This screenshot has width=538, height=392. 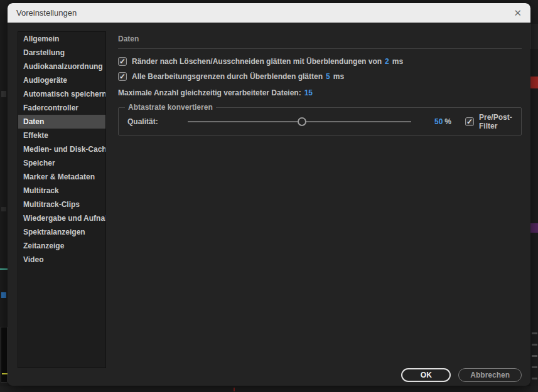 I want to click on sidebar-item-spektralanzeigen: Spektralanzeigen, so click(x=62, y=232).